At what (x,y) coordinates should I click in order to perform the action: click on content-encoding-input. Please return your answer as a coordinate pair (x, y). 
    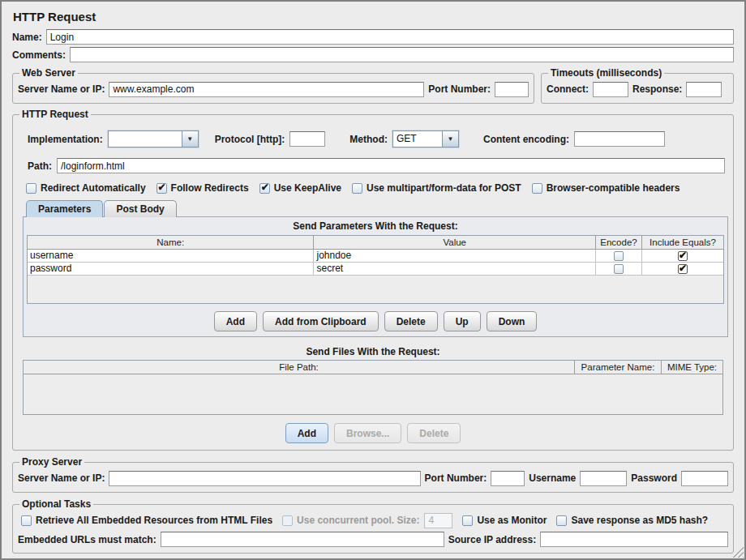
    Looking at the image, I should click on (620, 139).